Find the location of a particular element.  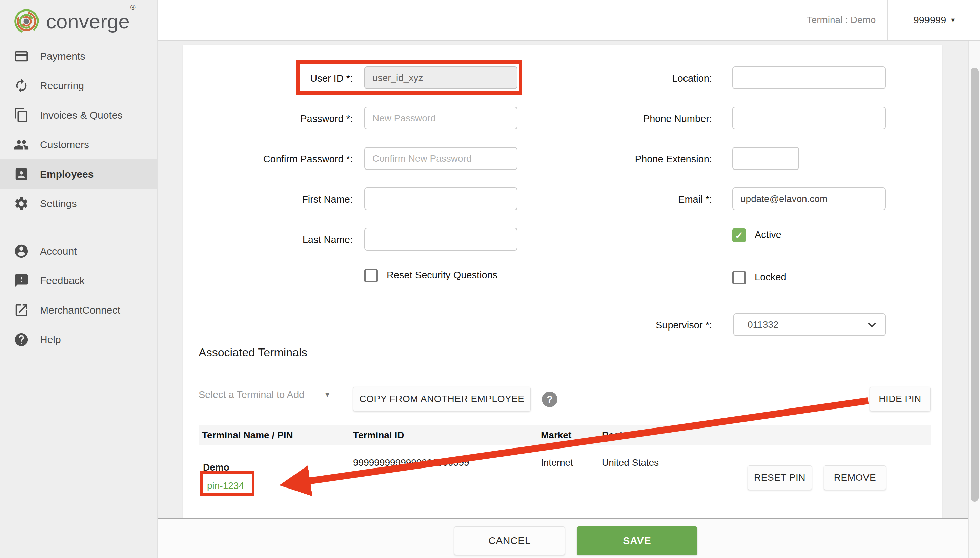

terminal-id-value: 9999999999999999999999 is located at coordinates (411, 463).